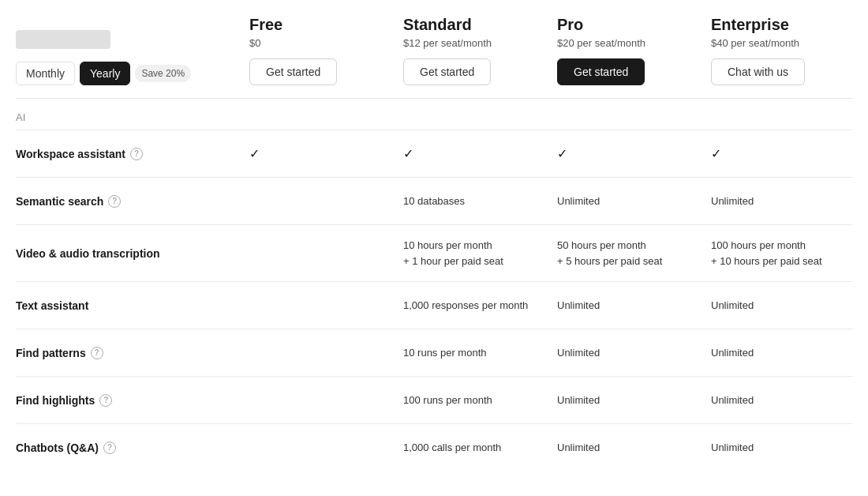 The width and height of the screenshot is (868, 496). Describe the element at coordinates (163, 73) in the screenshot. I see `save-badge: Save 20%` at that location.